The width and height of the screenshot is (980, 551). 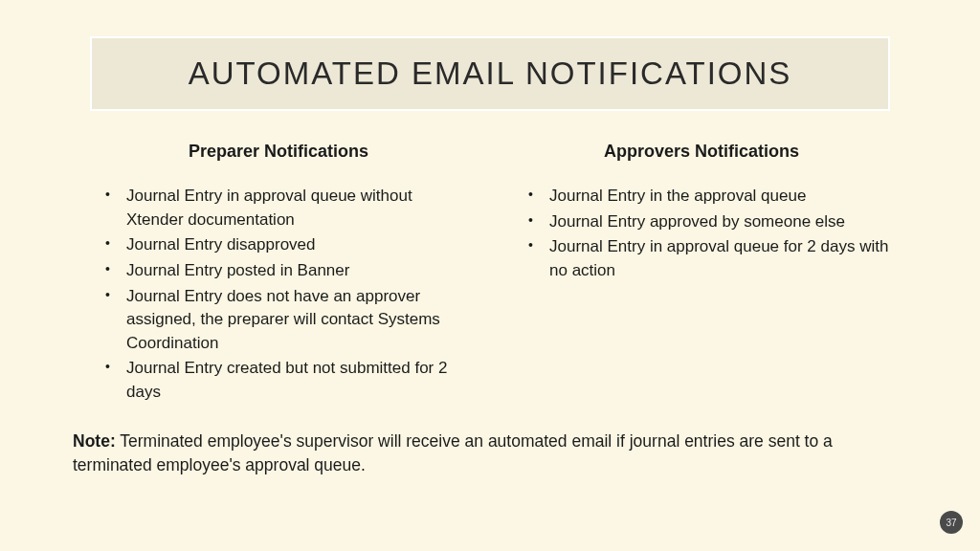 What do you see at coordinates (711, 197) in the screenshot?
I see `list-item: Journal Entry in the approval queue` at bounding box center [711, 197].